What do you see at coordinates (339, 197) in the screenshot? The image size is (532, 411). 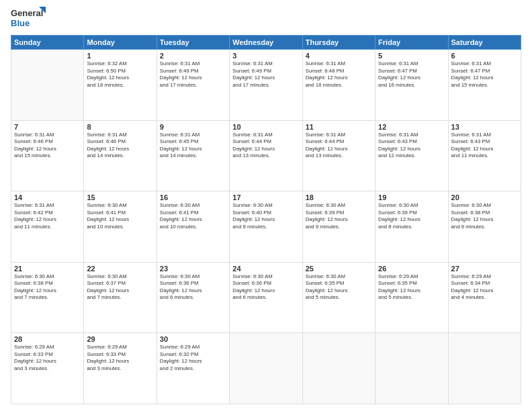 I see `day-number: 18` at bounding box center [339, 197].